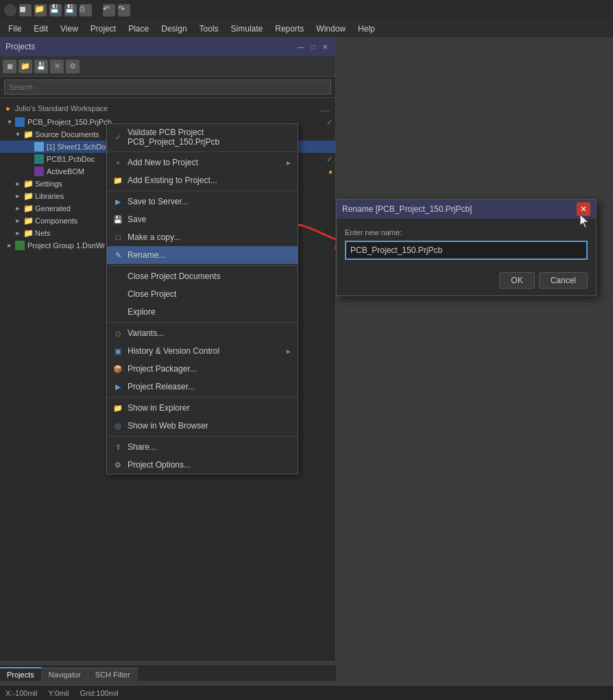  What do you see at coordinates (289, 29) in the screenshot?
I see `menu-reports: Reports` at bounding box center [289, 29].